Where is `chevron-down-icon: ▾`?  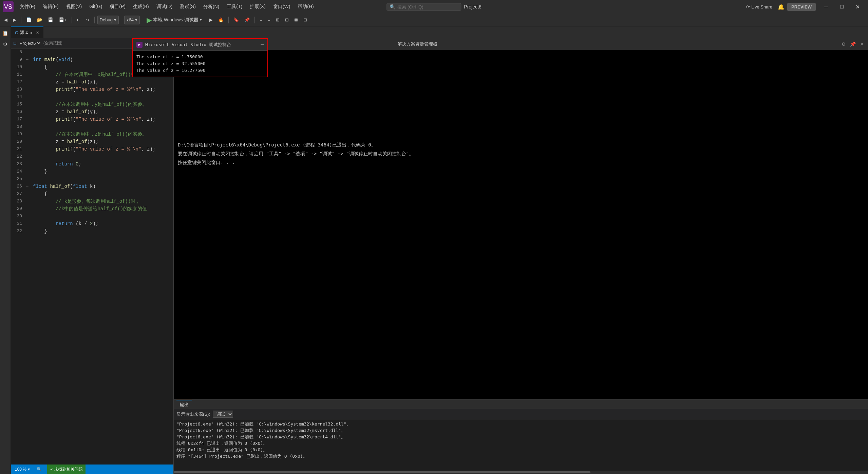 chevron-down-icon: ▾ is located at coordinates (115, 20).